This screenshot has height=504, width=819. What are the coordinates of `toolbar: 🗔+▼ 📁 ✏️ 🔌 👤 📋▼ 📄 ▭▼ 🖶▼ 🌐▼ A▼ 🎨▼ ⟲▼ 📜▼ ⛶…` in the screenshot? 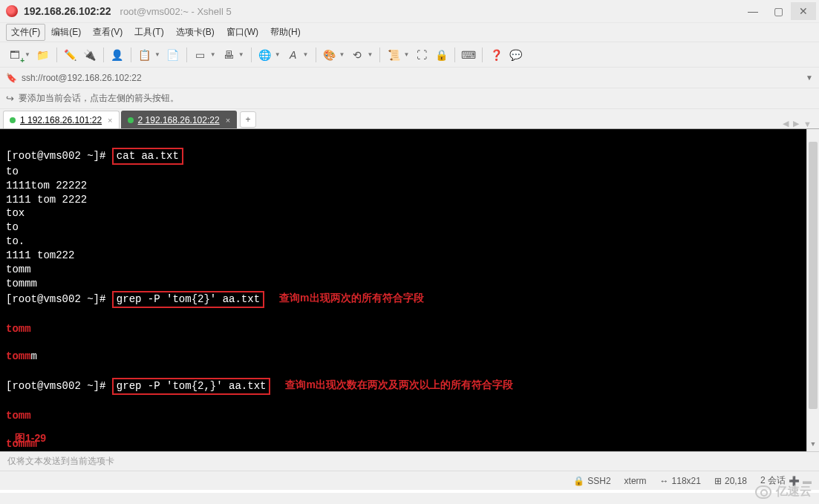 It's located at (410, 54).